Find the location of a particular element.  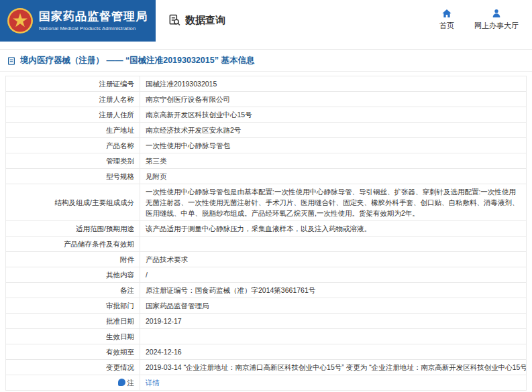

row-value: 南京经济技术开发区安永路2号 is located at coordinates (333, 130).